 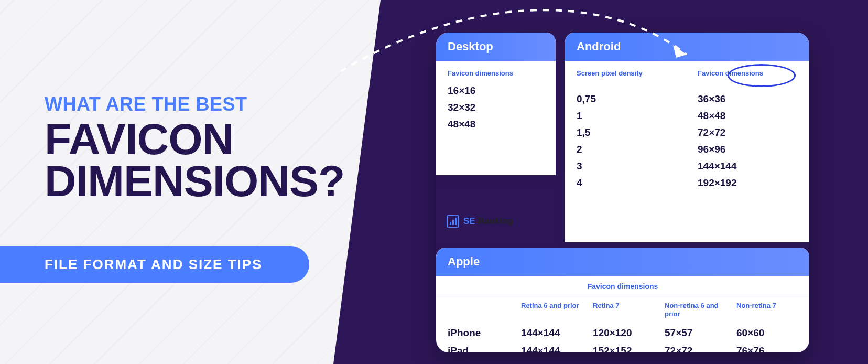 What do you see at coordinates (624, 313) in the screenshot?
I see `apple-col-header: Retina 7` at bounding box center [624, 313].